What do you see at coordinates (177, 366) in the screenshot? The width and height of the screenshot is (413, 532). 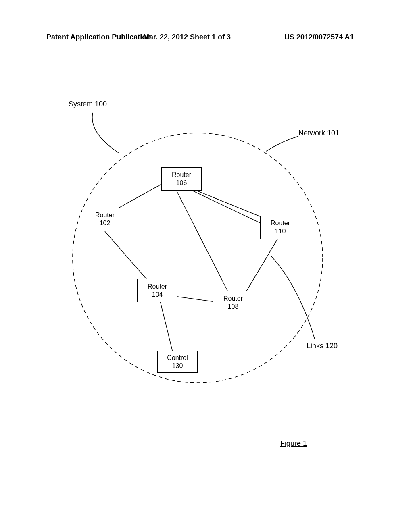 I see `node-num: 130` at bounding box center [177, 366].